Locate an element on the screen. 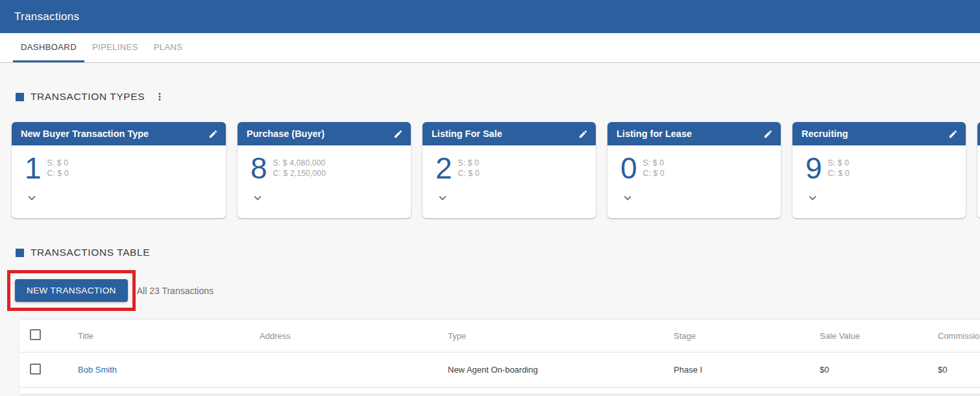  transaction-type-card-header: Purchase (Buyer) is located at coordinates (325, 134).